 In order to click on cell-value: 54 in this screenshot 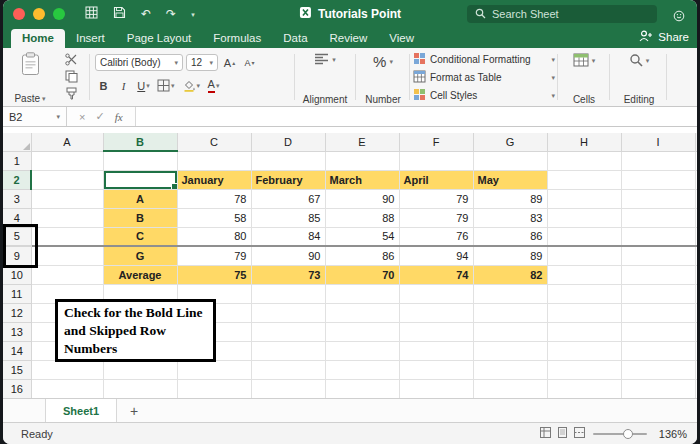, I will do `click(362, 236)`.